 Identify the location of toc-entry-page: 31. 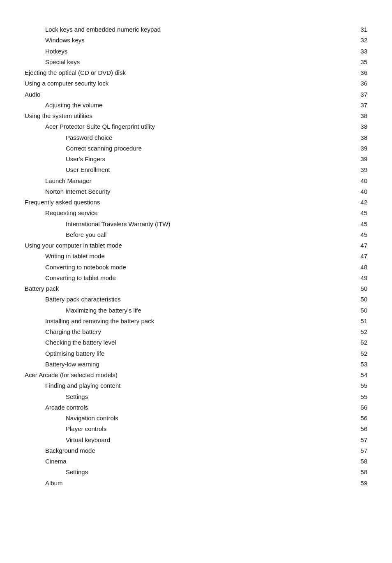
(361, 30).